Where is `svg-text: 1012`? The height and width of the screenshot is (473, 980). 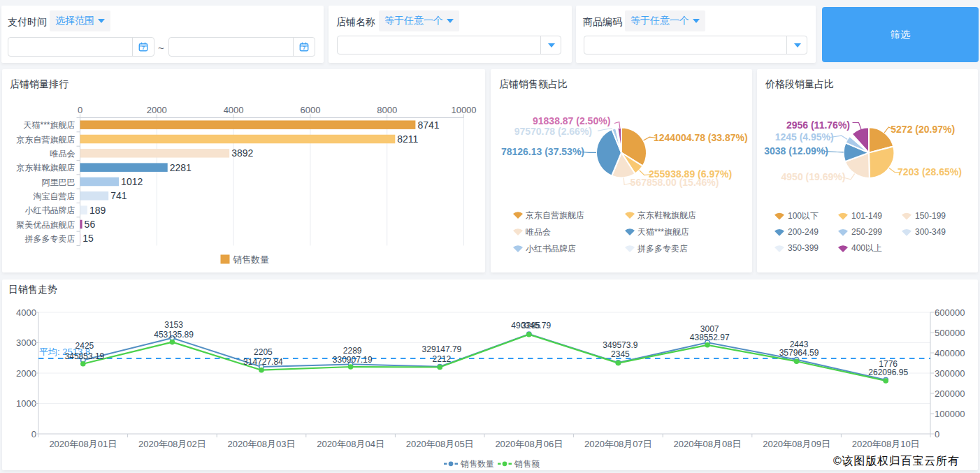
svg-text: 1012 is located at coordinates (131, 182).